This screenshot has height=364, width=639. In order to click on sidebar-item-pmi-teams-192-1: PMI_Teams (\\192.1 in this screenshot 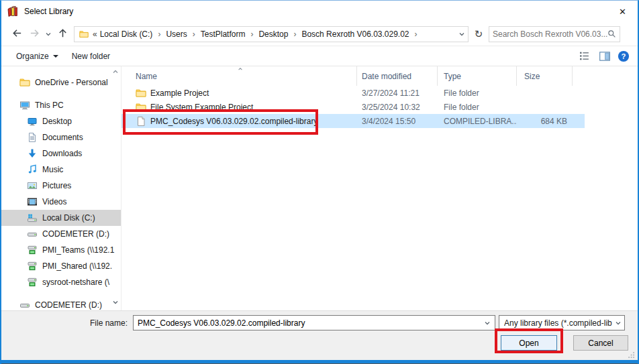, I will do `click(61, 250)`.